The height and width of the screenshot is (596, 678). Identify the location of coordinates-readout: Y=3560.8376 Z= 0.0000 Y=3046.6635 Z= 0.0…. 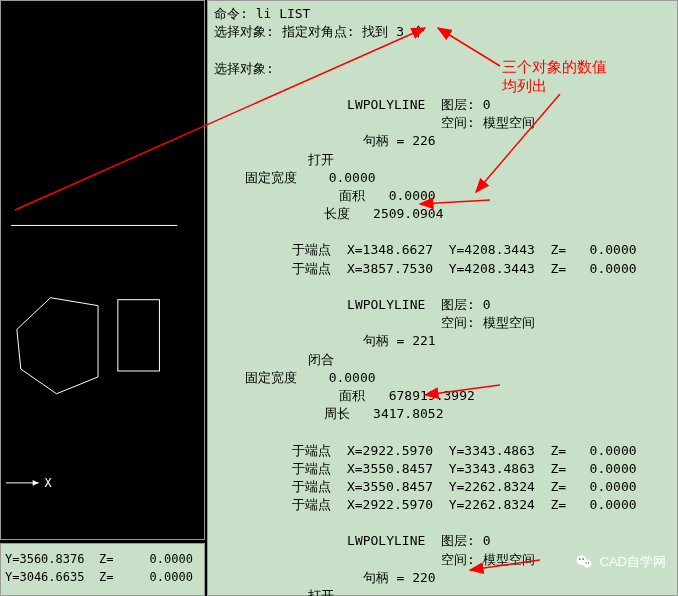
(102, 570).